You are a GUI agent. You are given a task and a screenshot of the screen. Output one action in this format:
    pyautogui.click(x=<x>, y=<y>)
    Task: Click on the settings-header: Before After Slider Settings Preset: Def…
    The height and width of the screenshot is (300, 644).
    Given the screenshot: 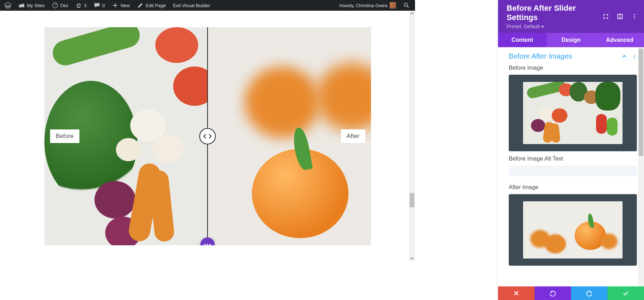 What is the action you would take?
    pyautogui.click(x=571, y=16)
    